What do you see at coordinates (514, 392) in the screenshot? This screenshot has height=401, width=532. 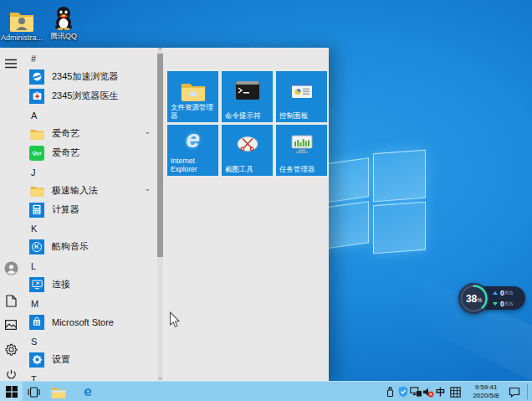 I see `action-center-icon` at bounding box center [514, 392].